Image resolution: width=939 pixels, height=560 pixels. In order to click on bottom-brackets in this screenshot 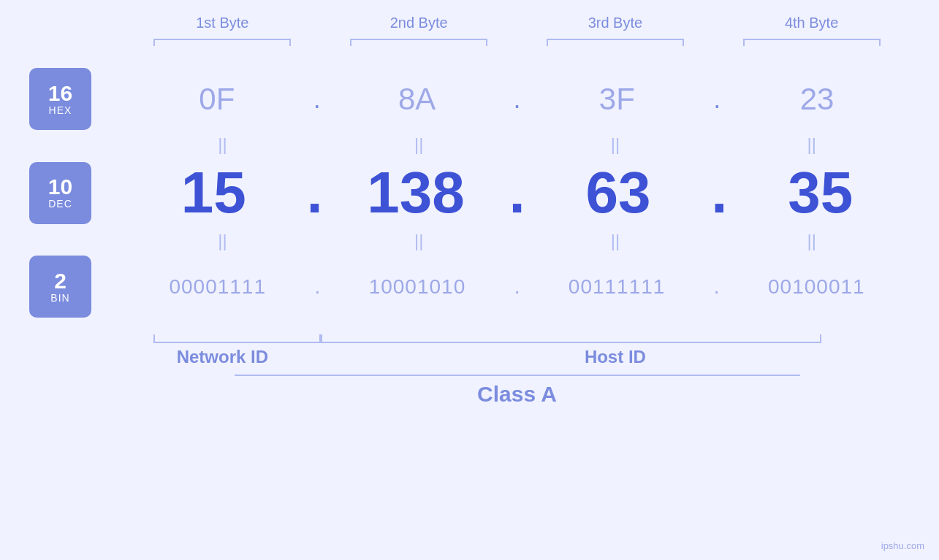, I will do `click(469, 332)`.